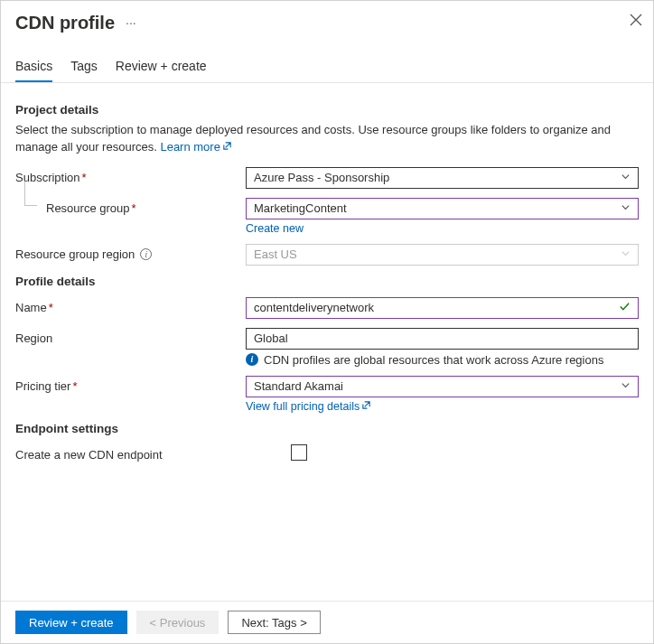  Describe the element at coordinates (443, 387) in the screenshot. I see `pricing-select: Standard Akamai` at that location.